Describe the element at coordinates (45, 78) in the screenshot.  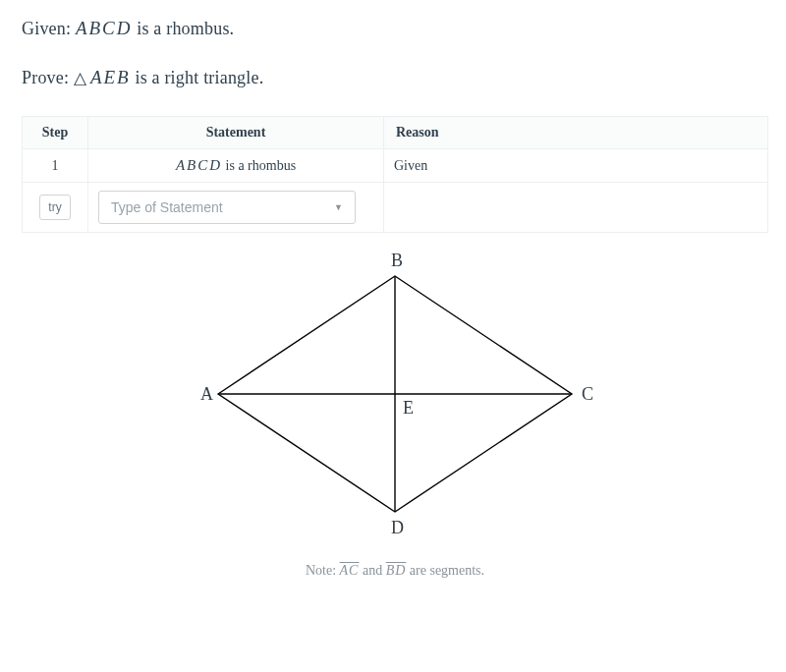
I see `prove-label: Prove:` at that location.